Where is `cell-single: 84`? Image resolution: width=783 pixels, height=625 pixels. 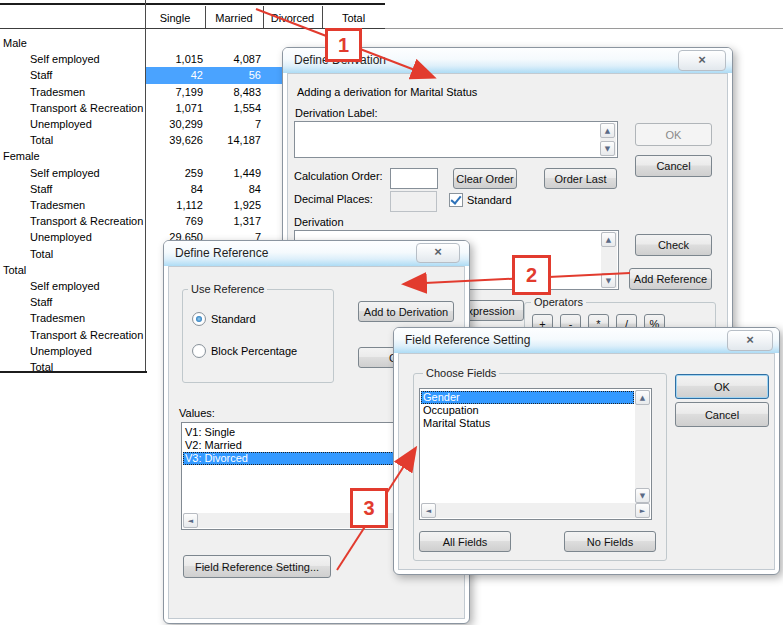
cell-single: 84 is located at coordinates (174, 189).